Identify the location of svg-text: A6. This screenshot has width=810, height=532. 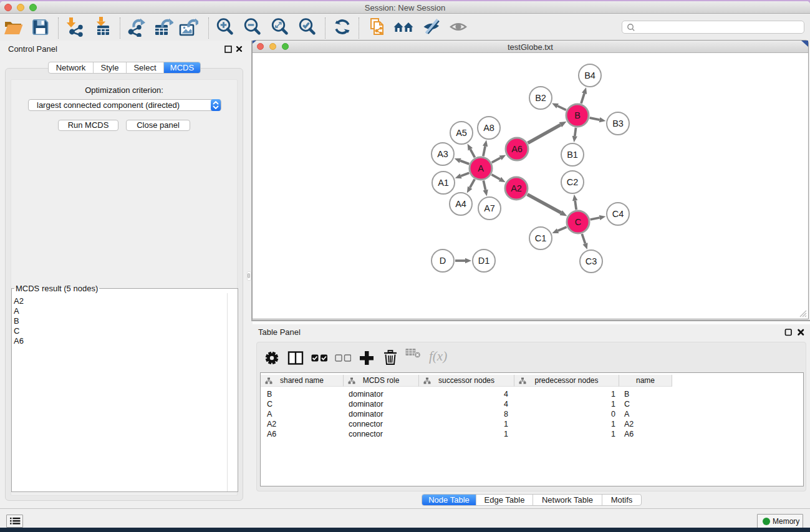
(517, 149).